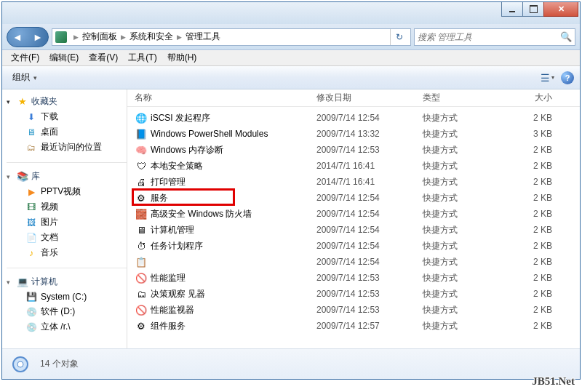 The image size is (582, 392). I want to click on file-icon: 🧱, so click(141, 214).